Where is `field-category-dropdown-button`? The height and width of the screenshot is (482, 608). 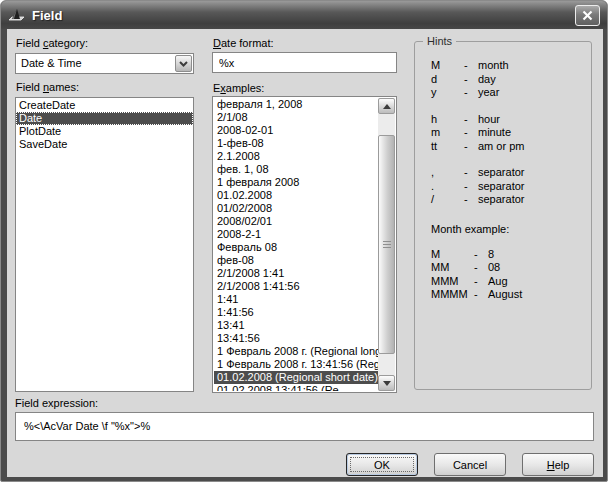
field-category-dropdown-button is located at coordinates (184, 64).